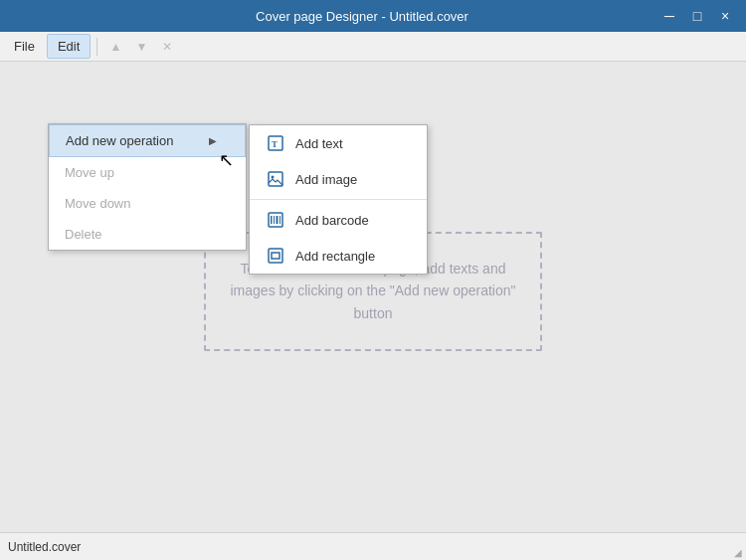 This screenshot has height=560, width=746. I want to click on add-image-item: Add image, so click(338, 179).